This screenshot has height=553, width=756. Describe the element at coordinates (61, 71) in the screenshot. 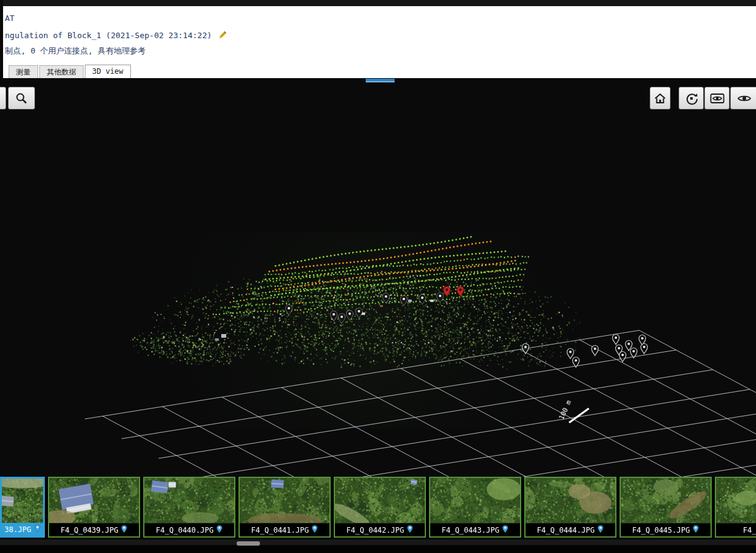

I see `tab-other-data: 其他数据` at that location.